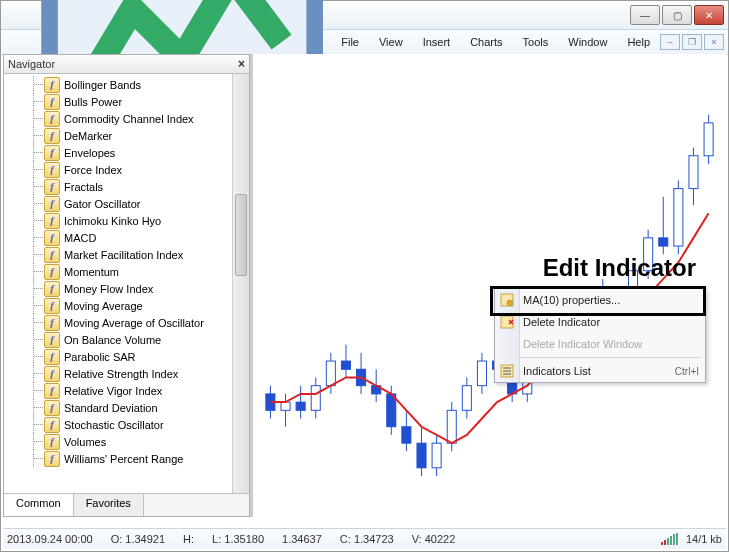 This screenshot has height=552, width=729. Describe the element at coordinates (136, 84) in the screenshot. I see `tree-item: fBollinger Bands` at that location.